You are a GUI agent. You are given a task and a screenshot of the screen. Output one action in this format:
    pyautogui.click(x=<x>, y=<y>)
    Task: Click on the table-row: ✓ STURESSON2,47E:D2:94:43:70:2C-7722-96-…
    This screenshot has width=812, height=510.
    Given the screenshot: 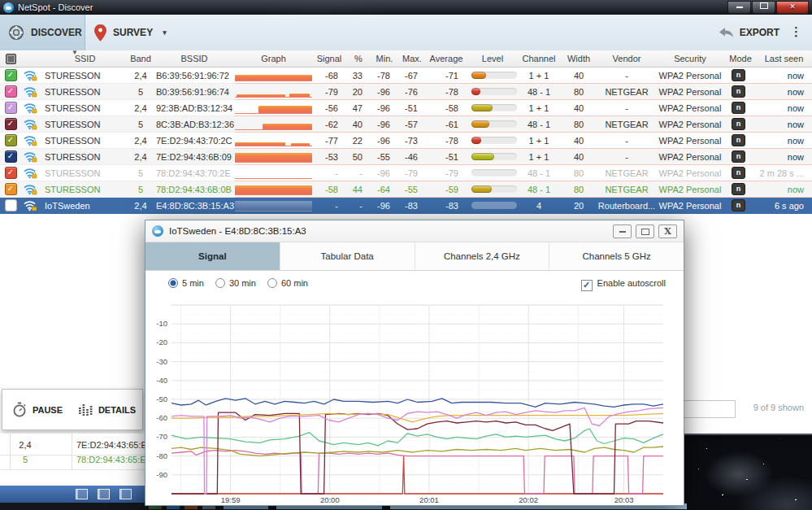 What is the action you would take?
    pyautogui.click(x=406, y=141)
    